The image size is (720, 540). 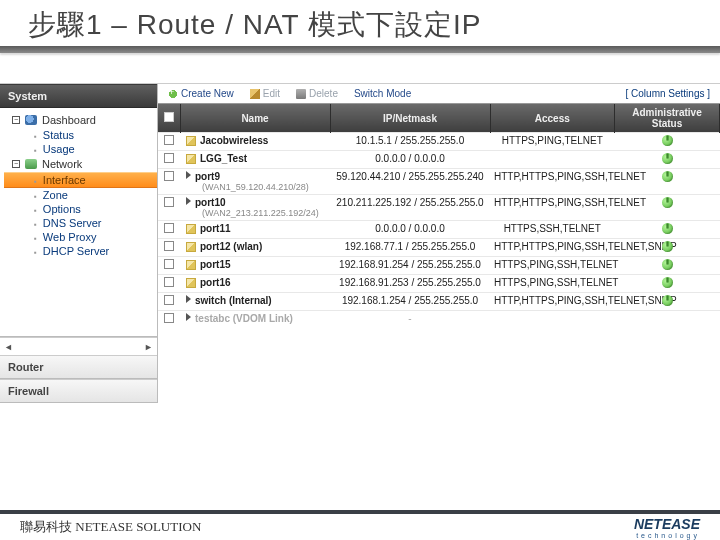 What do you see at coordinates (80, 195) in the screenshot?
I see `sidebar-item-zone: Zone` at bounding box center [80, 195].